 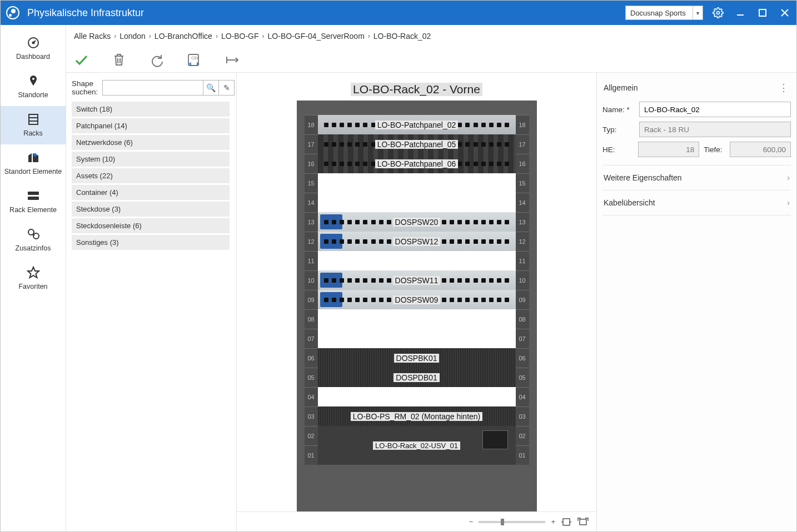 I want to click on crumb-3: LO-BO-GF, so click(x=240, y=36).